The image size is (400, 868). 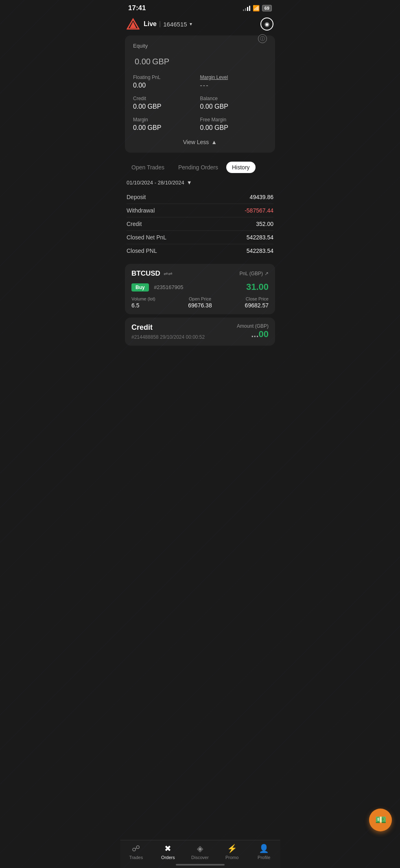 What do you see at coordinates (198, 167) in the screenshot?
I see `tab-pending-orders: Pending Orders` at bounding box center [198, 167].